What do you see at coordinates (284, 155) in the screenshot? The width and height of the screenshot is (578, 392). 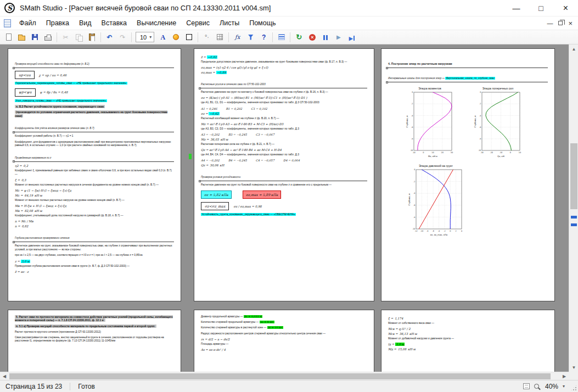 I see `text-region: где A4, B4, C4, D4 — коэффициенты, значе…` at bounding box center [284, 155].